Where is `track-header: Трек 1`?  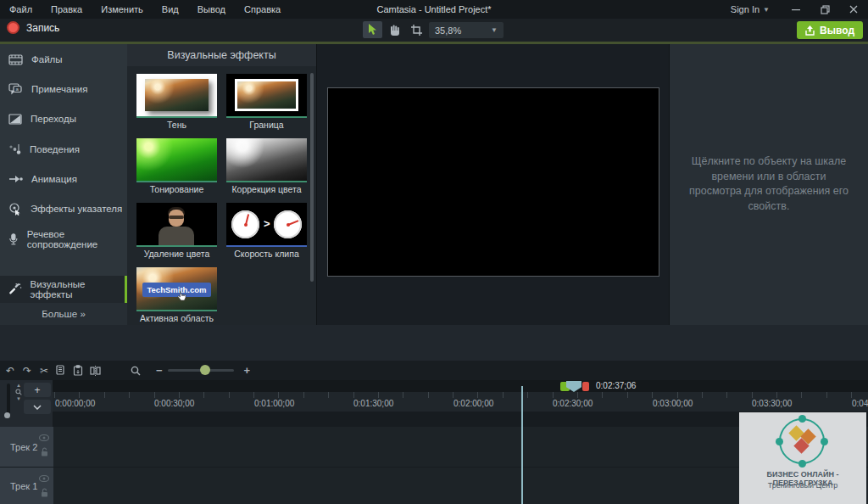 track-header: Трек 1 is located at coordinates (27, 485).